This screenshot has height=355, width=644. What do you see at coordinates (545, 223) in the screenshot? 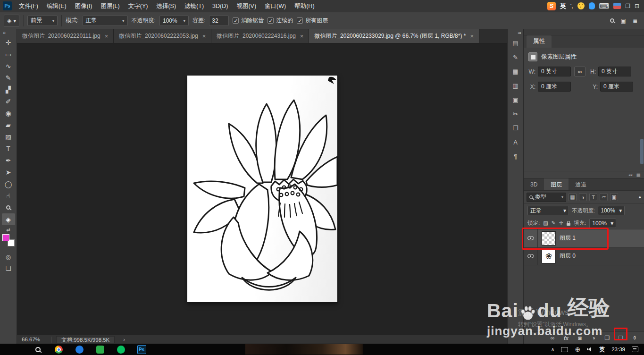
I see `lock-transparency-icon: ▨` at bounding box center [545, 223].